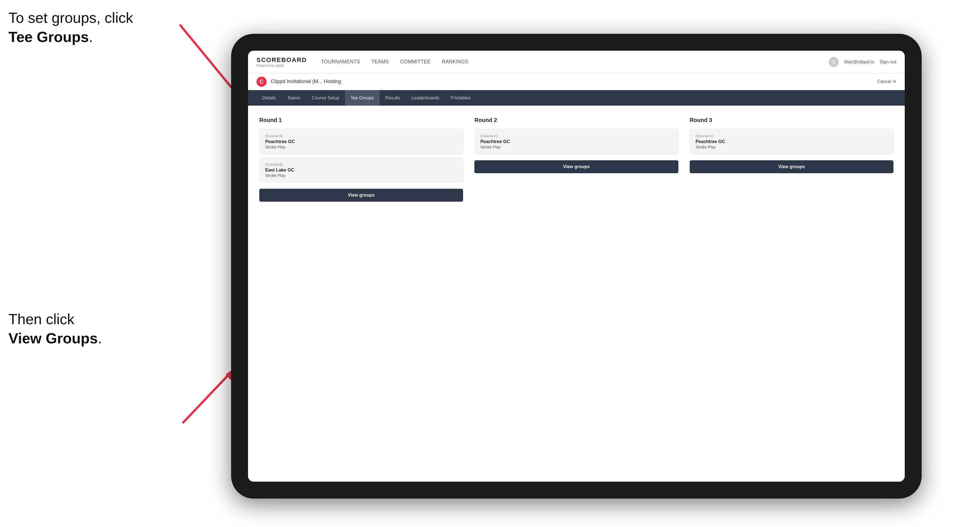 The width and height of the screenshot is (980, 527). What do you see at coordinates (576, 159) in the screenshot?
I see `round-2-column: Round 2 (Course A) Peachtree GC Stroke P…` at bounding box center [576, 159].